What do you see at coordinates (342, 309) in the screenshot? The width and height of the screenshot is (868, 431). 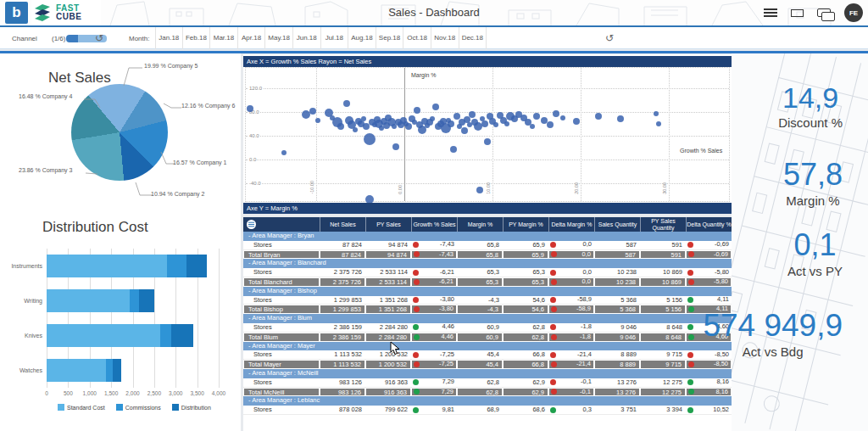 I see `cell-value: 1 299 853` at bounding box center [342, 309].